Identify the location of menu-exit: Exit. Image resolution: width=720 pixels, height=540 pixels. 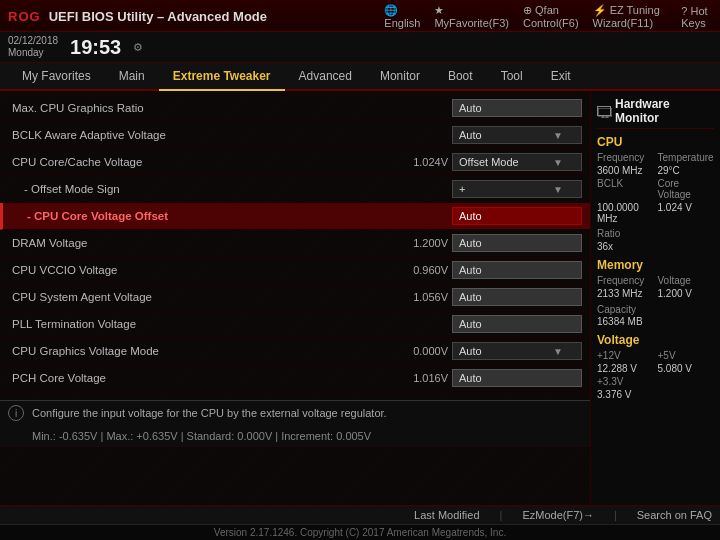
(561, 77).